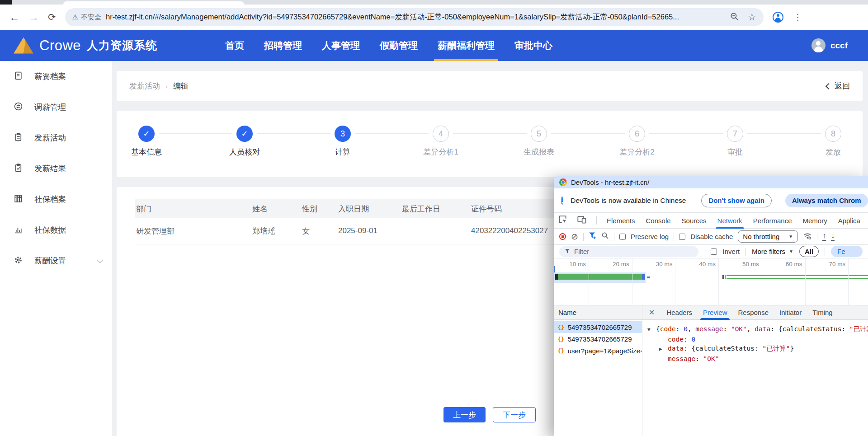 The height and width of the screenshot is (436, 868). I want to click on nav-item-1: 首页, so click(235, 45).